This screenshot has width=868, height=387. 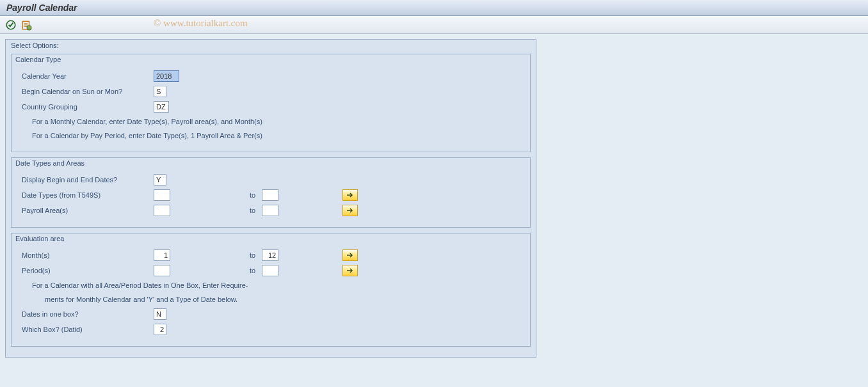 What do you see at coordinates (11, 25) in the screenshot?
I see `execute-icon` at bounding box center [11, 25].